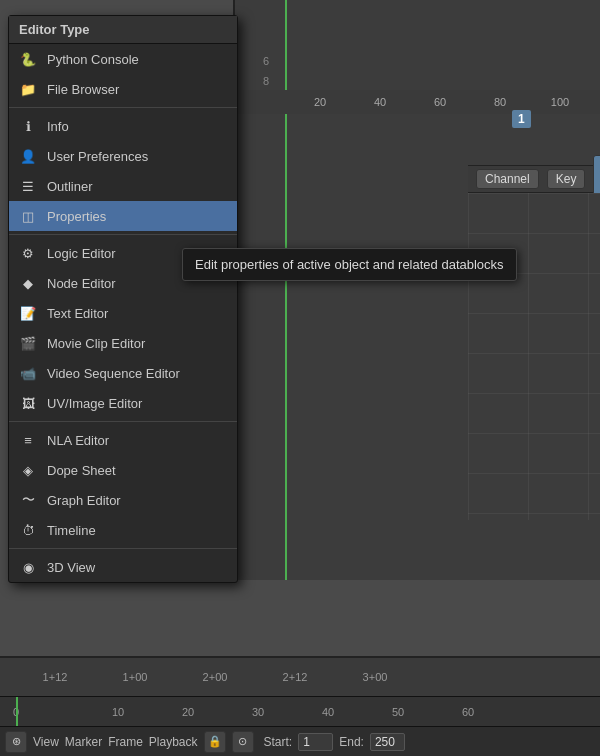 This screenshot has width=600, height=756. I want to click on nla-editor-icon: ≡, so click(28, 440).